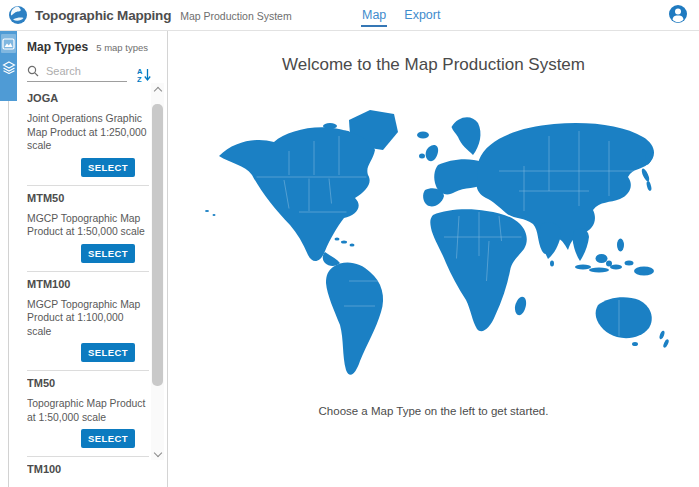 Image resolution: width=699 pixels, height=487 pixels. Describe the element at coordinates (18, 15) in the screenshot. I see `globe-logo-icon` at that location.